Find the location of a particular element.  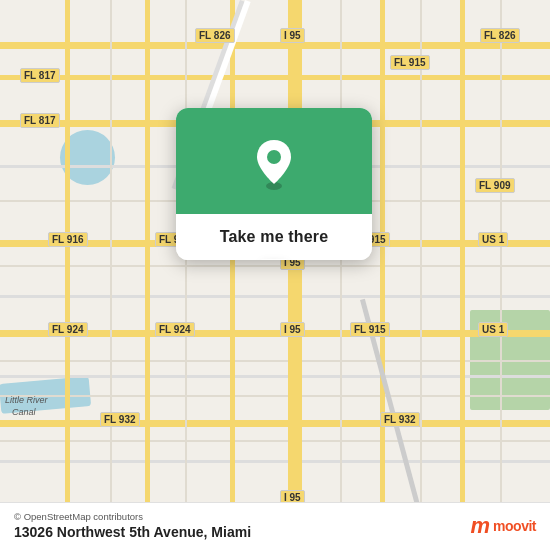

road-label-fl932-l: FL 932 is located at coordinates (120, 420).